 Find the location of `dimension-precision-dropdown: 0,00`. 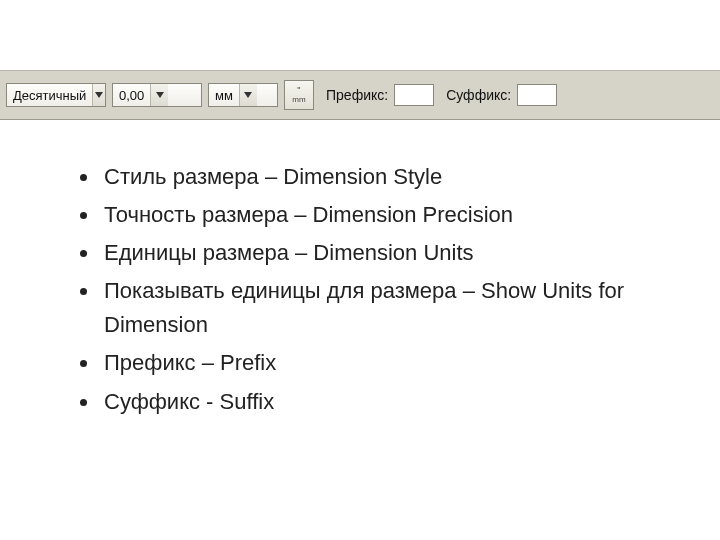

dimension-precision-dropdown: 0,00 is located at coordinates (157, 95).